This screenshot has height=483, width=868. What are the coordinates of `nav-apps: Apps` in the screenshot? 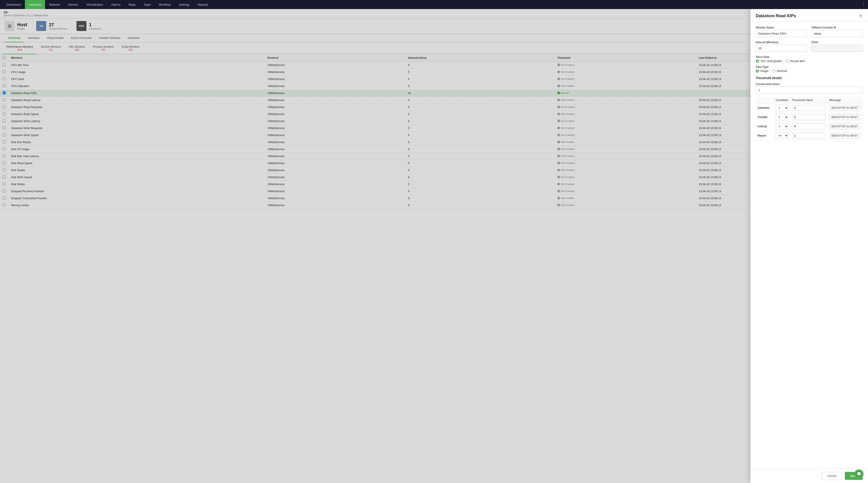 It's located at (147, 5).